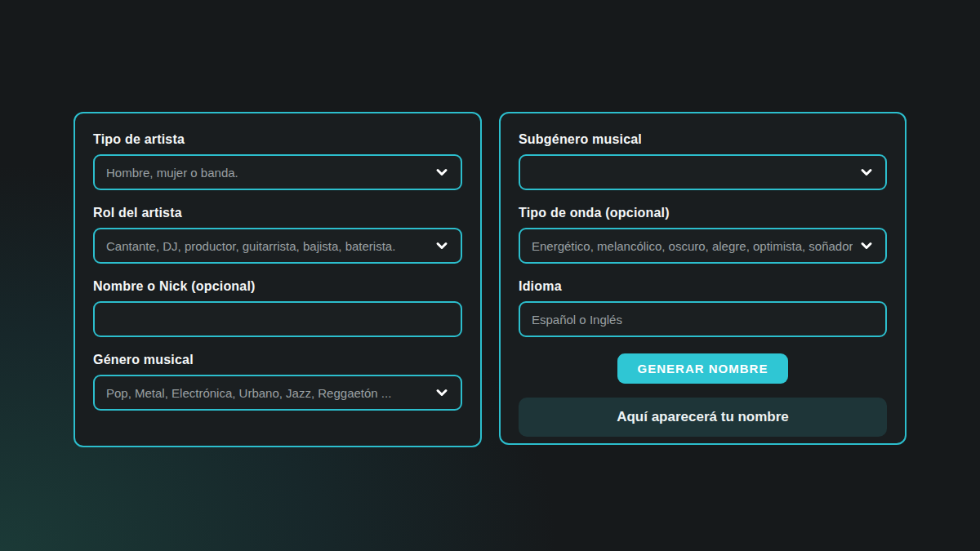 The width and height of the screenshot is (980, 551). What do you see at coordinates (278, 213) in the screenshot?
I see `rol-artista-label: Rol del artista` at bounding box center [278, 213].